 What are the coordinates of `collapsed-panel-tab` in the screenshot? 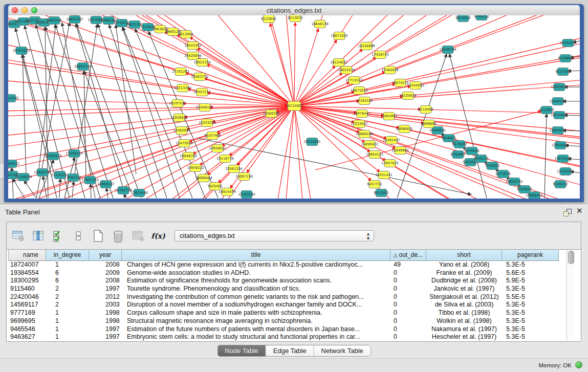 It's located at (2, 171).